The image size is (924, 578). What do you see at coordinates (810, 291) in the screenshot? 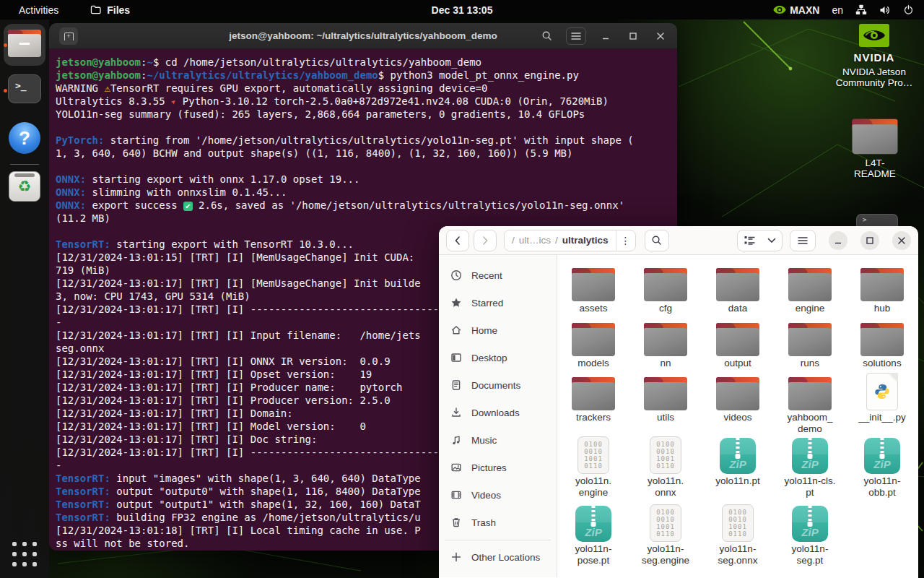
I see `file-item-engine: engine` at bounding box center [810, 291].